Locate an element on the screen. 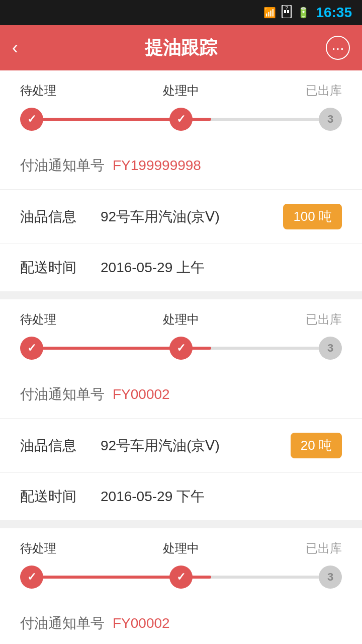 The height and width of the screenshot is (644, 362). progress-section-1: 待处理处理中已出库✓✓3 is located at coordinates (181, 335).